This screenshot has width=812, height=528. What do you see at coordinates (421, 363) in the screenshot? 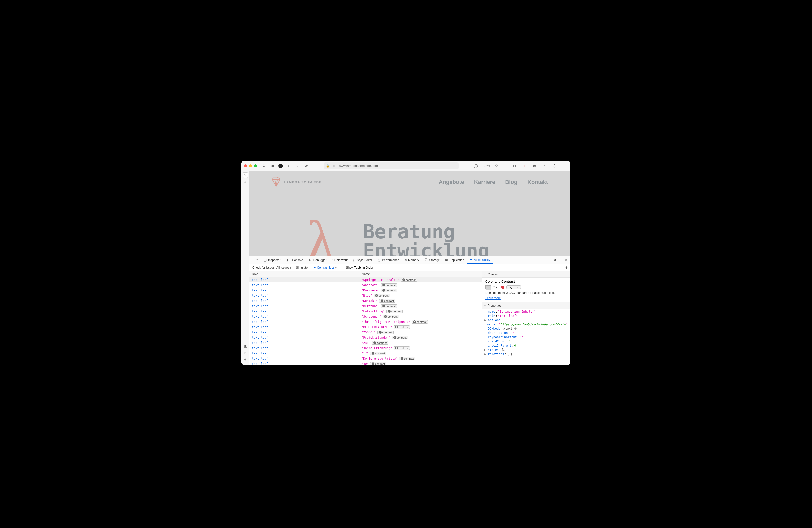
I see `tree-row-name: "40"!contrast` at bounding box center [421, 363].